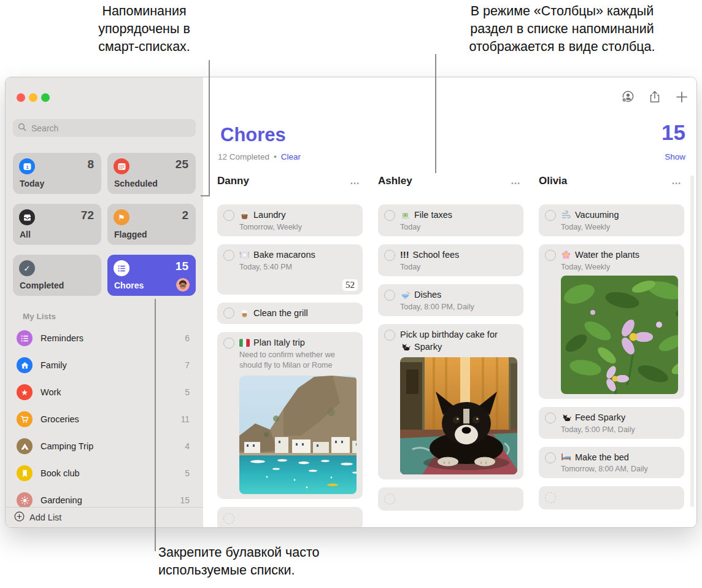 The width and height of the screenshot is (702, 588). What do you see at coordinates (682, 97) in the screenshot?
I see `add-reminder-icon` at bounding box center [682, 97].